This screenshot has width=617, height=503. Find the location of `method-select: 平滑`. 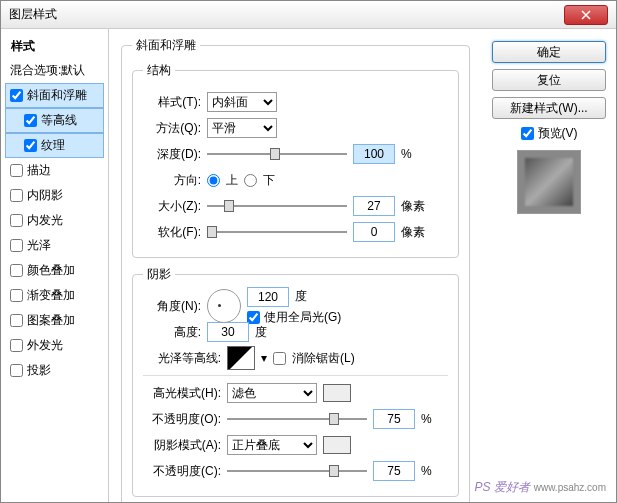

method-select: 平滑 is located at coordinates (242, 128).